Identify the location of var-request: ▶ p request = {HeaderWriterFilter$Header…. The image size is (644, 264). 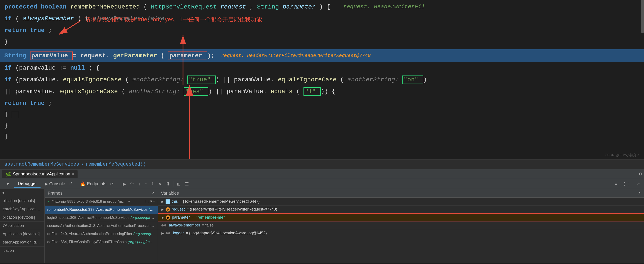
(401, 209).